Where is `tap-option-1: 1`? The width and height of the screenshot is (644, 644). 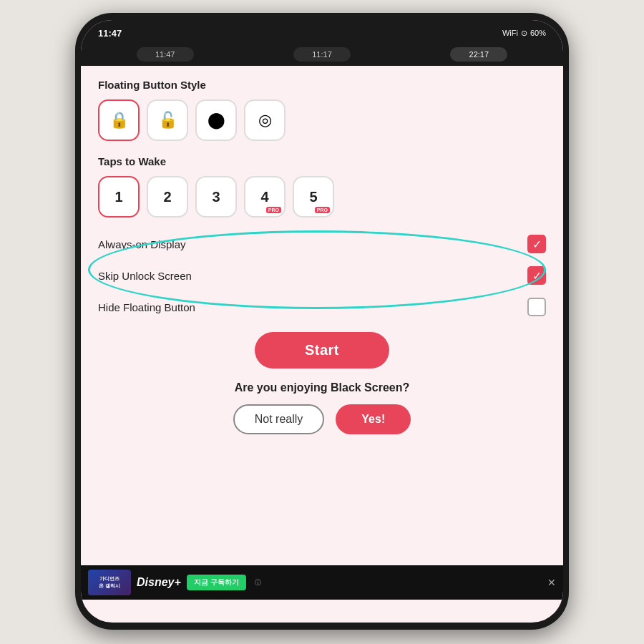 tap-option-1: 1 is located at coordinates (119, 197).